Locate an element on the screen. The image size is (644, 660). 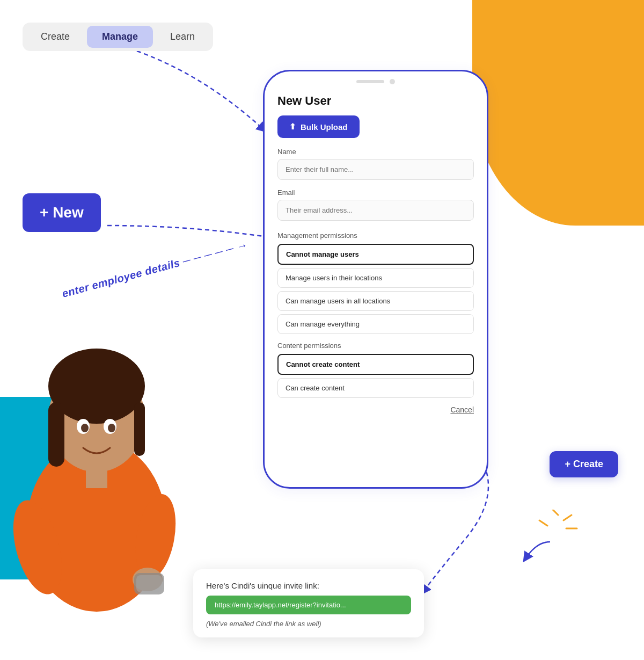
bulk-upload-button: ⬆ Bulk Upload is located at coordinates (319, 127).